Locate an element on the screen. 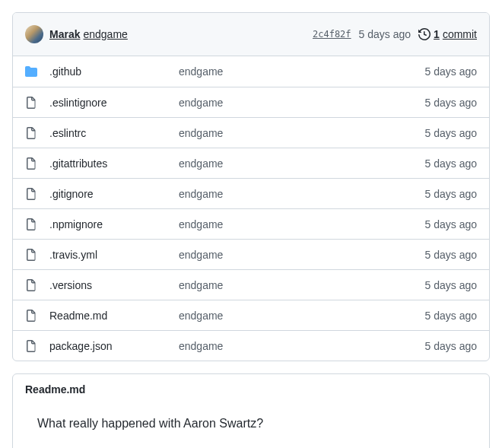 This screenshot has width=502, height=448. table-row: .githubendgame5 days ago is located at coordinates (251, 71).